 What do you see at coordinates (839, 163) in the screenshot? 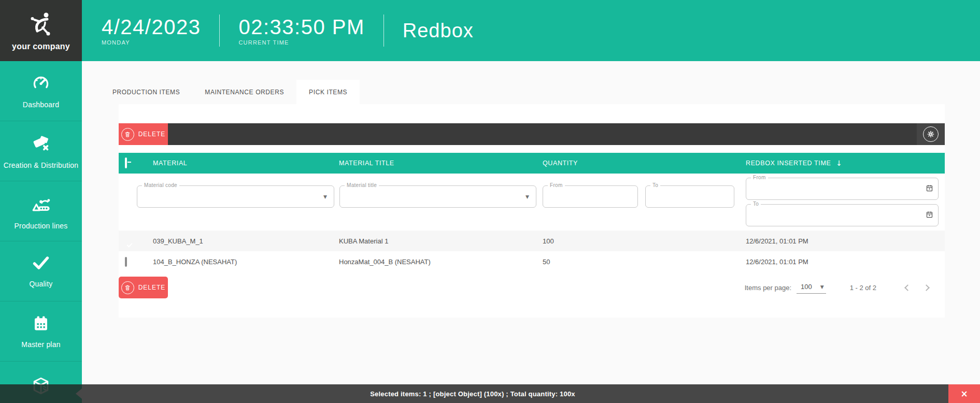
I see `sort-desc-icon: ↓` at bounding box center [839, 163].